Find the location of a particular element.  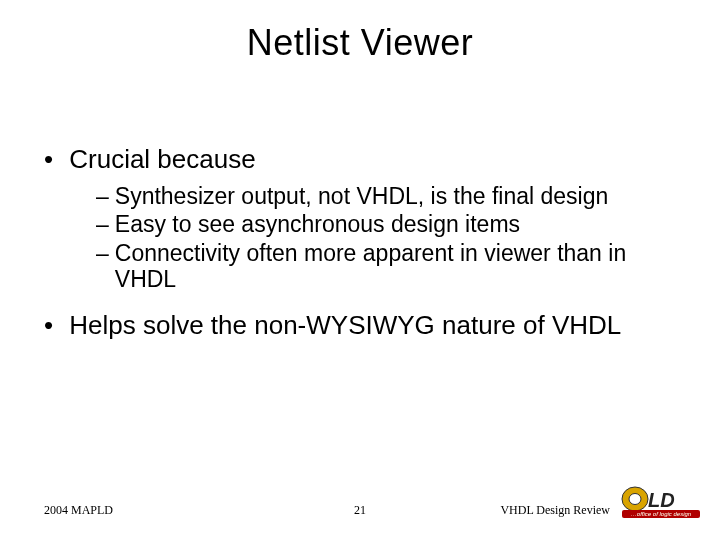

sub-item-text: Connectivity often more apparent in view… is located at coordinates (398, 266).